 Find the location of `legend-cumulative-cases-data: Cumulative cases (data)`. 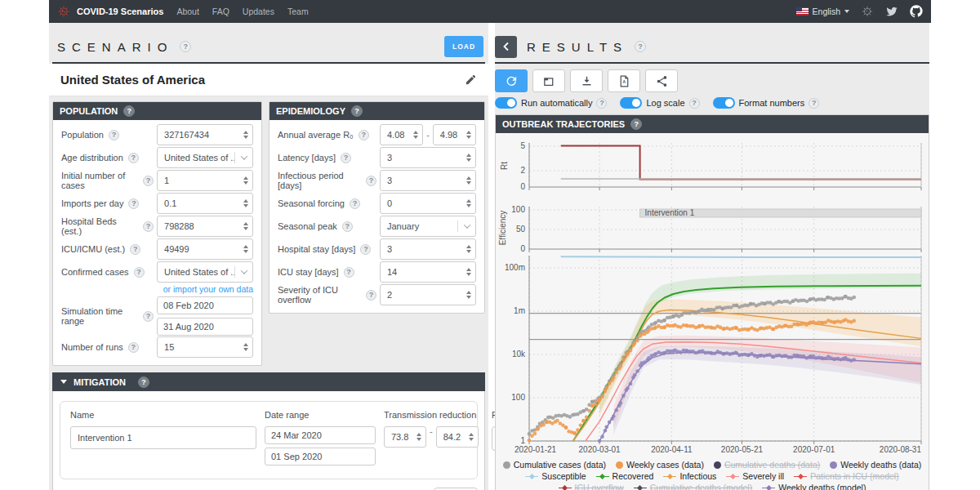

legend-cumulative-cases-data: Cumulative cases (data) is located at coordinates (555, 465).